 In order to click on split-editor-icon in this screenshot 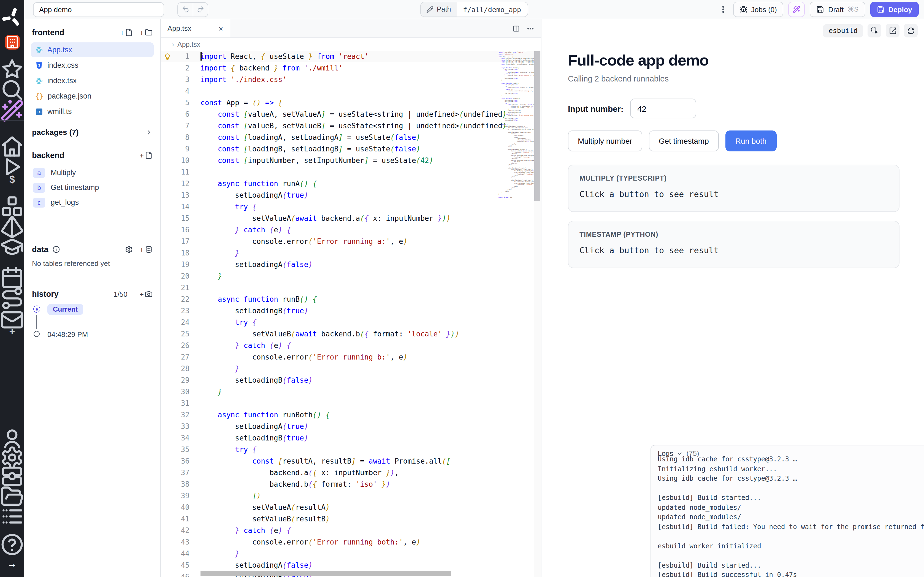, I will do `click(516, 28)`.